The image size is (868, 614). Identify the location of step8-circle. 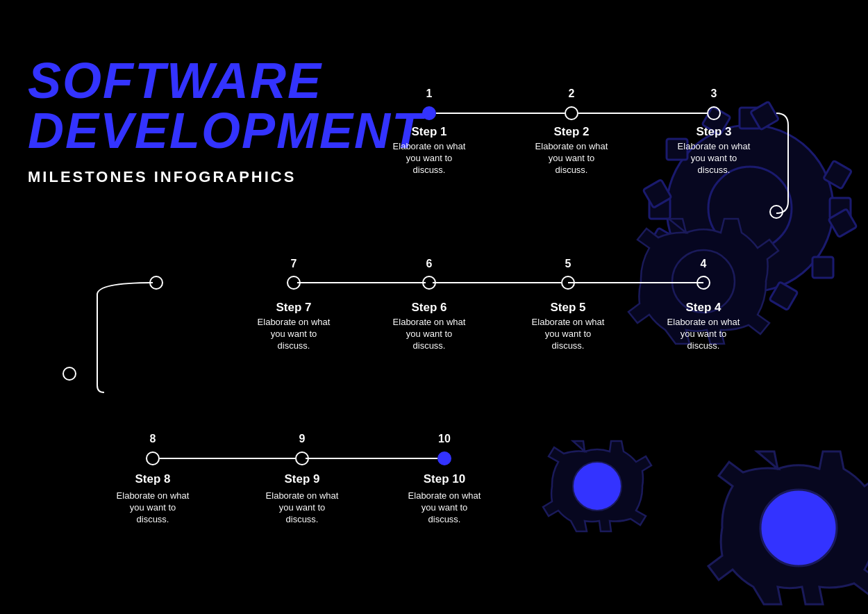
(153, 458).